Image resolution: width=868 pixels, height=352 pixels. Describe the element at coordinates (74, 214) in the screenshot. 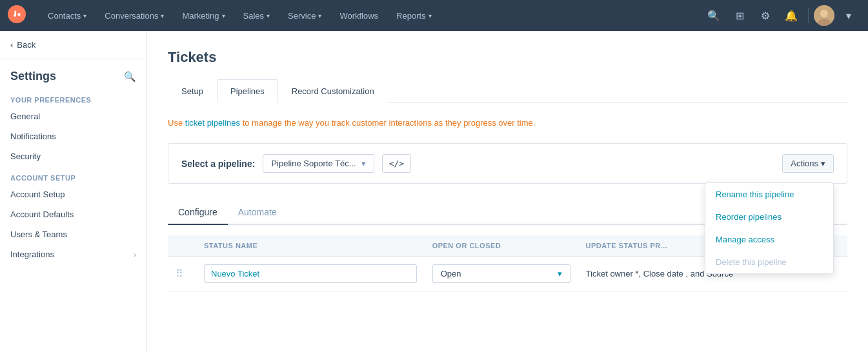

I see `sidebar-item-account-defaults: Account Defaults` at that location.